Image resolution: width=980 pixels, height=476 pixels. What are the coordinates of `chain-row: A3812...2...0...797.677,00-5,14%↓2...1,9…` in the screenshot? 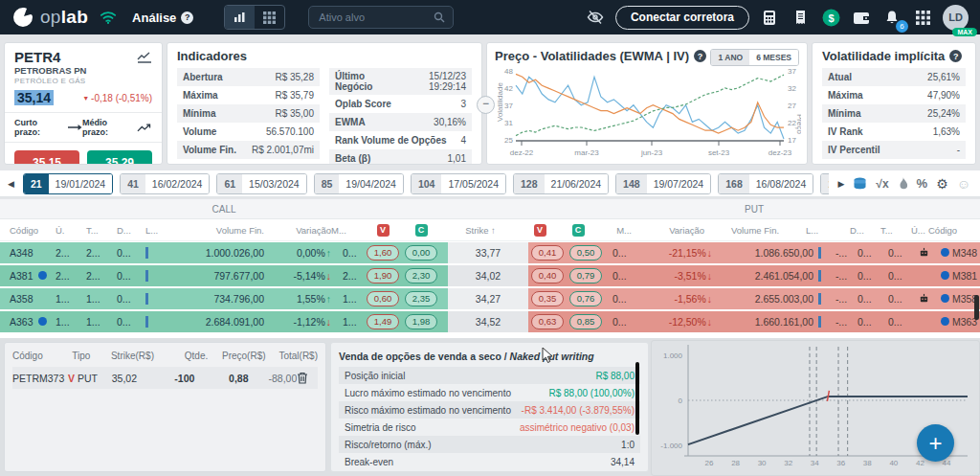 It's located at (490, 276).